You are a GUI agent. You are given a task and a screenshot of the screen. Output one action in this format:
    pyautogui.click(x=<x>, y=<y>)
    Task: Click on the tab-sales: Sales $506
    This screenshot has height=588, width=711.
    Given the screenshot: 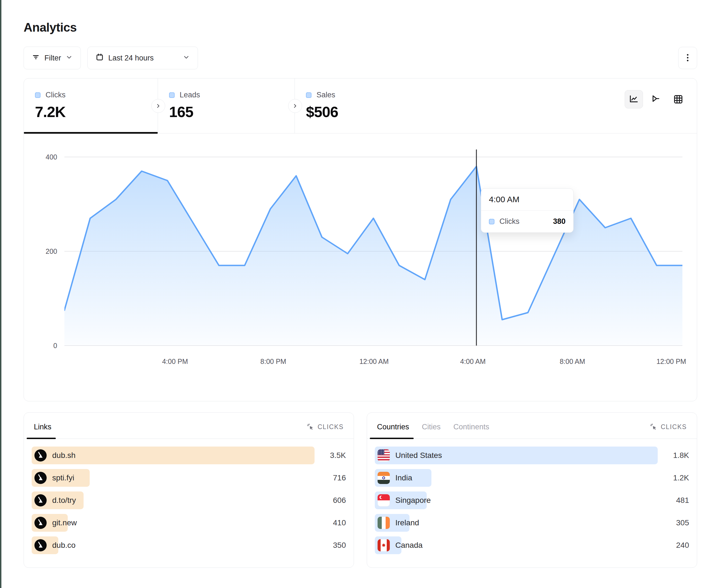 What is the action you would take?
    pyautogui.click(x=367, y=106)
    